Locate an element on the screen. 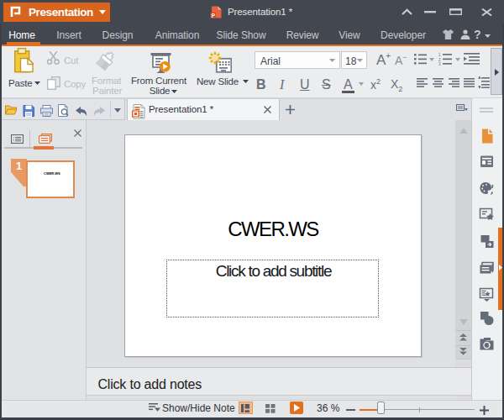 This screenshot has width=504, height=420. svg-text: 1 is located at coordinates (440, 55).